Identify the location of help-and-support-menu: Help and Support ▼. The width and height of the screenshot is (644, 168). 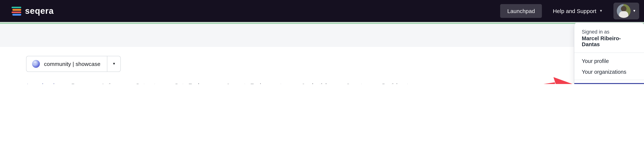
(578, 11).